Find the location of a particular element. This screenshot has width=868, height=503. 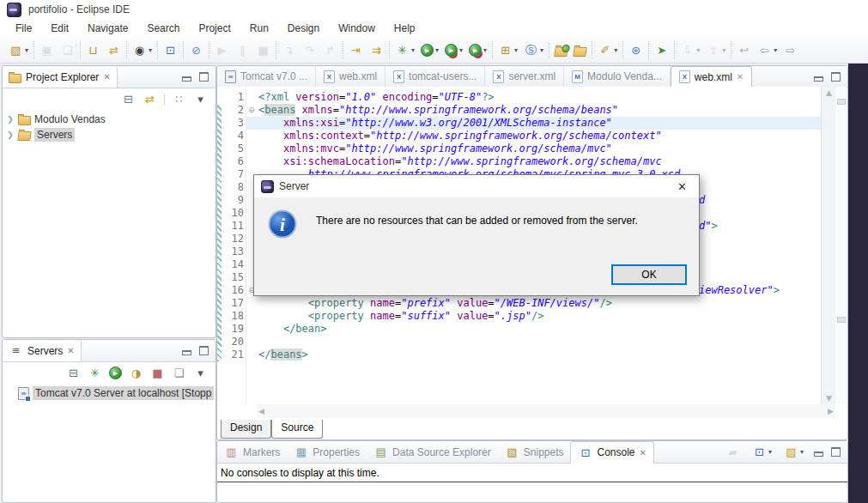

spring-badge-button: Ⓢ▾ is located at coordinates (534, 50).